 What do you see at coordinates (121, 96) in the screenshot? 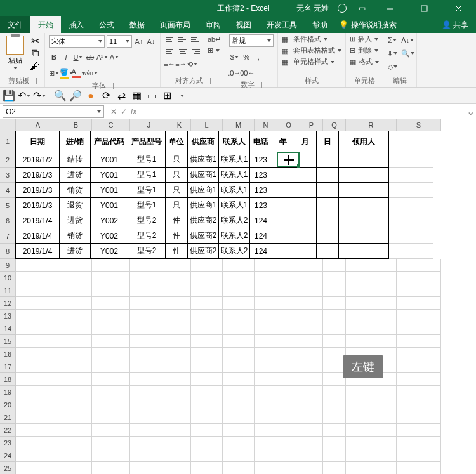
I see `qat-btn-5: ⇄` at bounding box center [121, 96].